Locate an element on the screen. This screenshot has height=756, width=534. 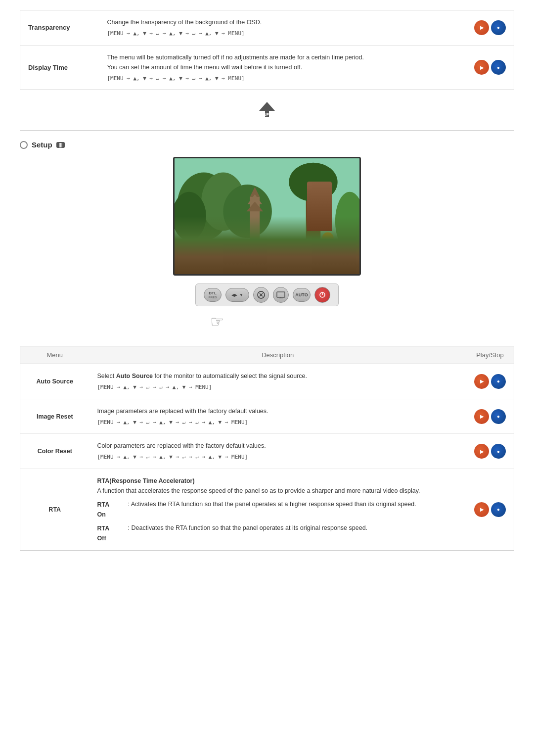
svg-text: UP is located at coordinates (267, 115).